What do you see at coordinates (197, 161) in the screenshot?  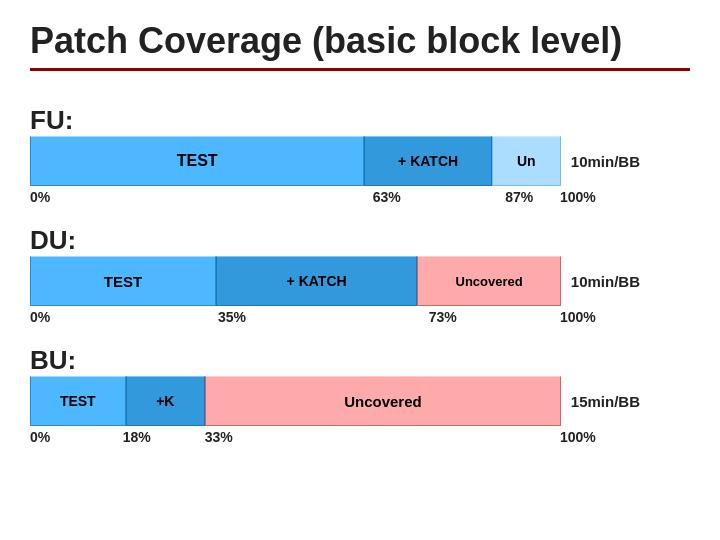 I see `fu-test-segment: TEST` at bounding box center [197, 161].